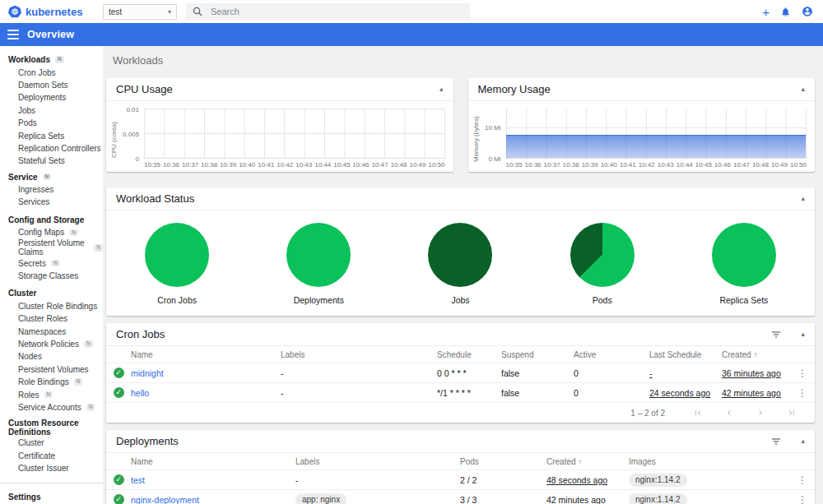  Describe the element at coordinates (51, 178) in the screenshot. I see `sidebar-item: Service N` at that location.